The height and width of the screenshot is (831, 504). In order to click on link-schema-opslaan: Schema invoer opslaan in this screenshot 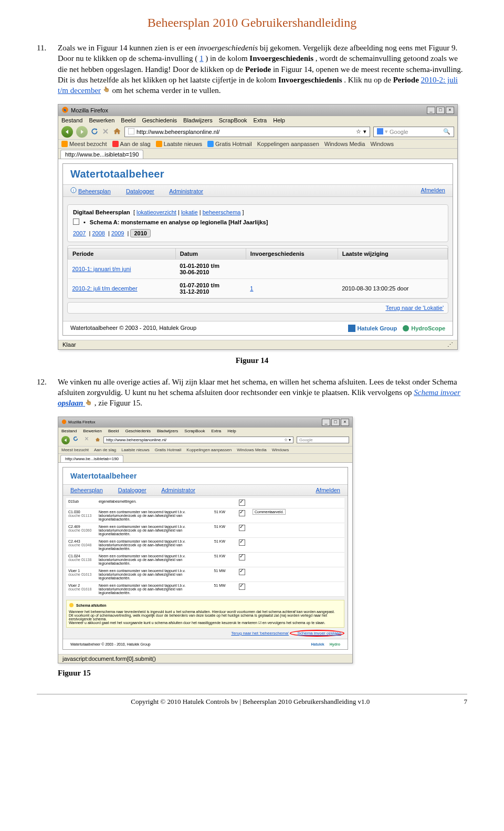, I will do `click(319, 633)`.